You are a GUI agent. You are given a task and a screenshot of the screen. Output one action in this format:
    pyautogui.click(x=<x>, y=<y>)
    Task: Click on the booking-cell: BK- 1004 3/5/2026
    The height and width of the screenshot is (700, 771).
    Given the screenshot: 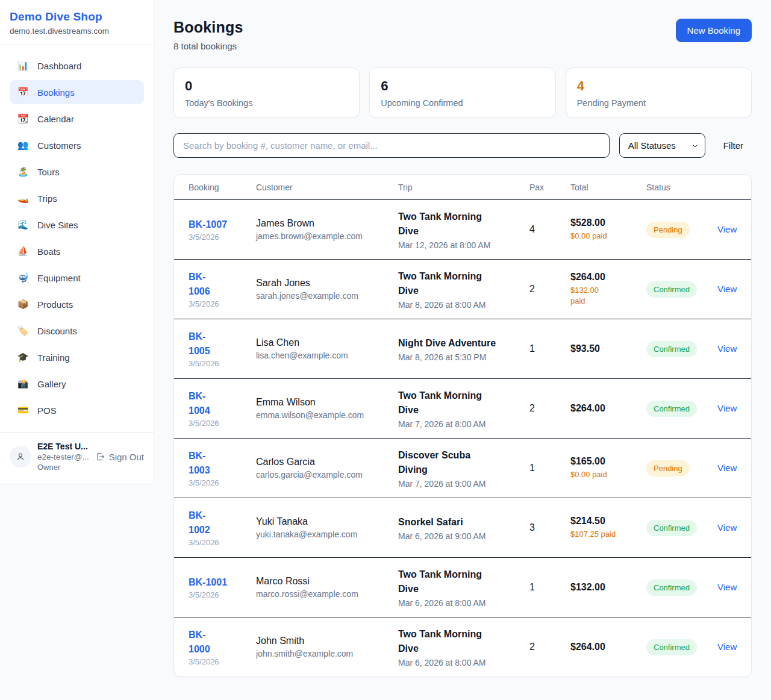 What is the action you would take?
    pyautogui.click(x=222, y=408)
    